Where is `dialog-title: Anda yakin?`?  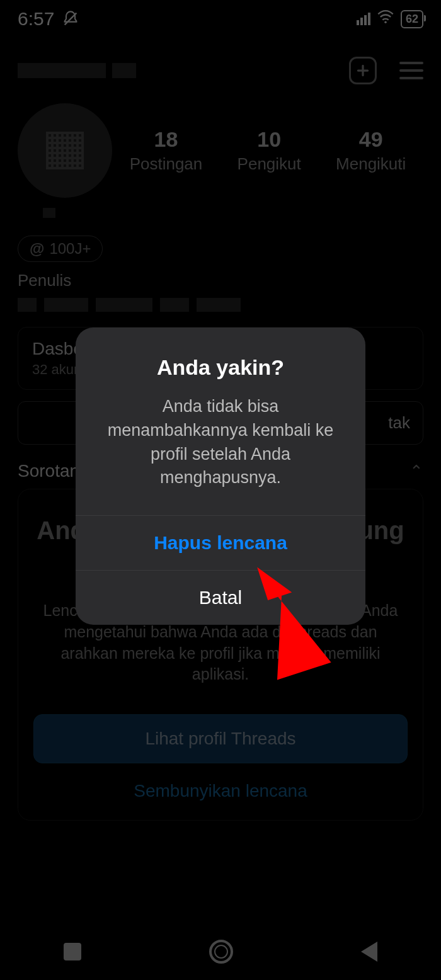
dialog-title: Anda yakin? is located at coordinates (220, 368).